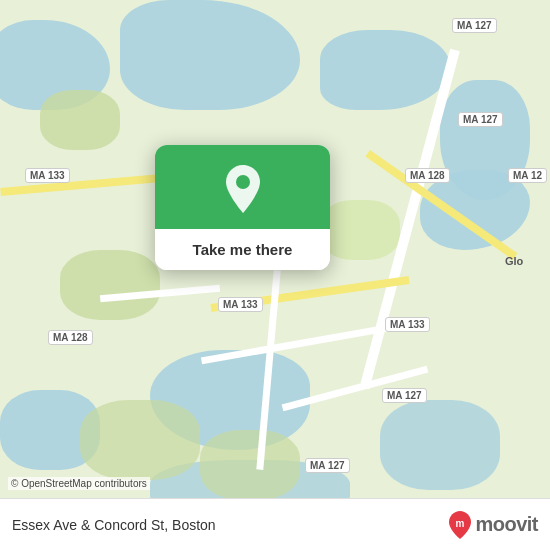 The width and height of the screenshot is (550, 550). I want to click on moovit-pin-icon: m, so click(460, 525).